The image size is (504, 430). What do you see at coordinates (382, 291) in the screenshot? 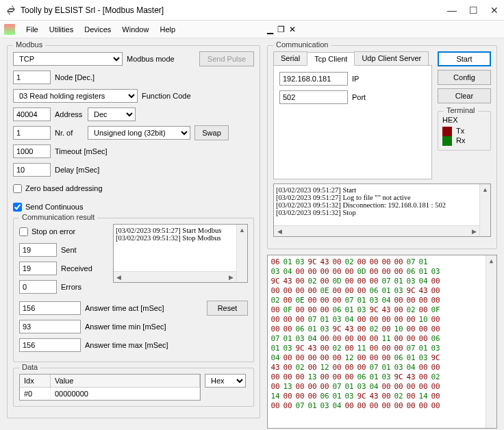
I see `hex-line: 000000000E0000000601039C4300` at bounding box center [382, 291].